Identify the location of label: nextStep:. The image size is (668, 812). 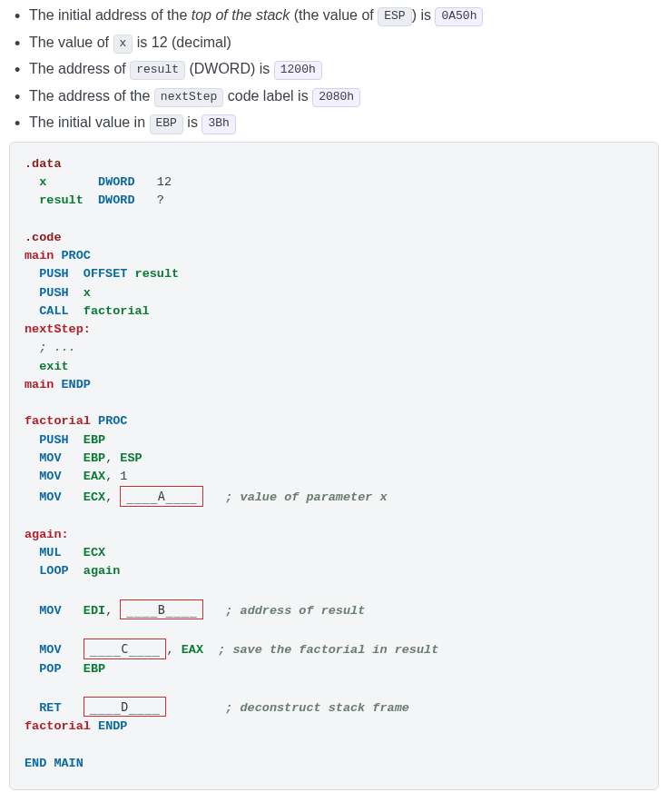
(58, 329).